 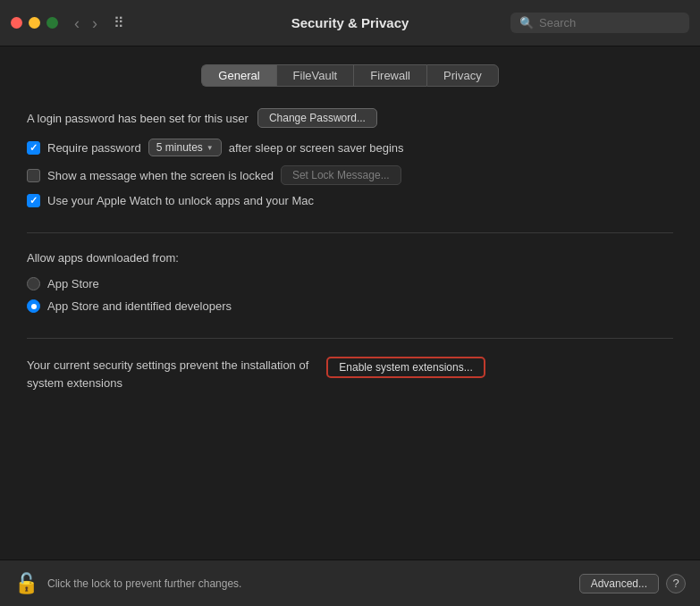 What do you see at coordinates (34, 148) in the screenshot?
I see `require-password-checkbox` at bounding box center [34, 148].